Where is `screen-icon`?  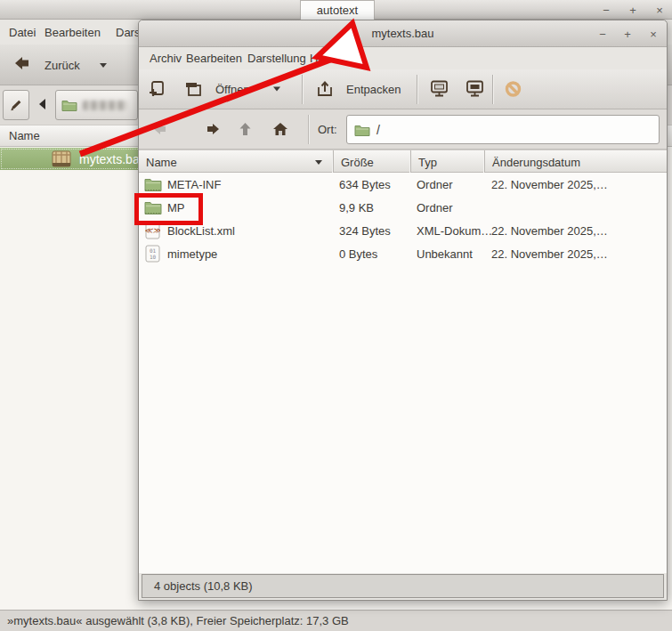 screen-icon is located at coordinates (440, 89).